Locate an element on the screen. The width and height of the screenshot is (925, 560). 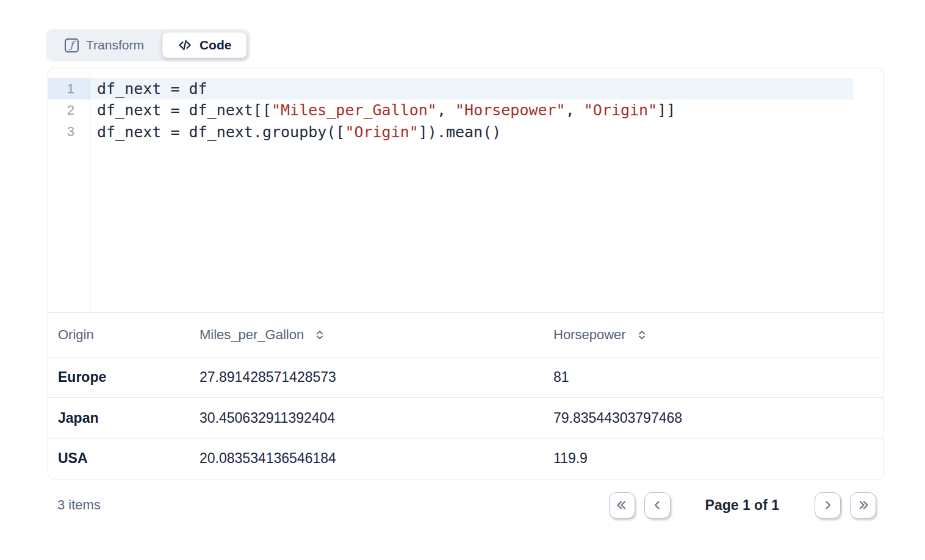
code-token: df_next = df is located at coordinates (153, 89).